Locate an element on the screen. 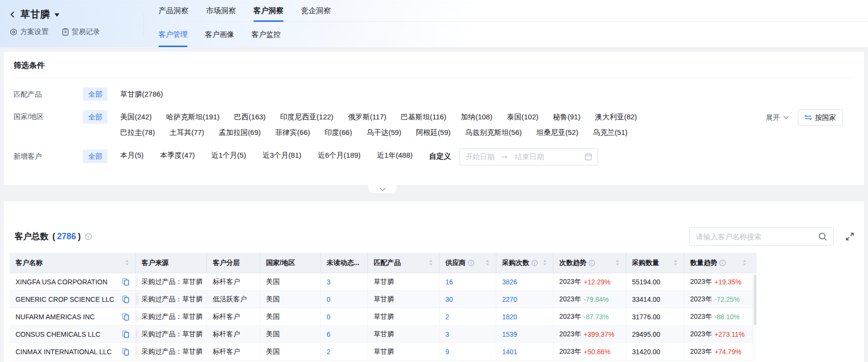  new-customer-filter-item: 近3个月(81) is located at coordinates (282, 155).